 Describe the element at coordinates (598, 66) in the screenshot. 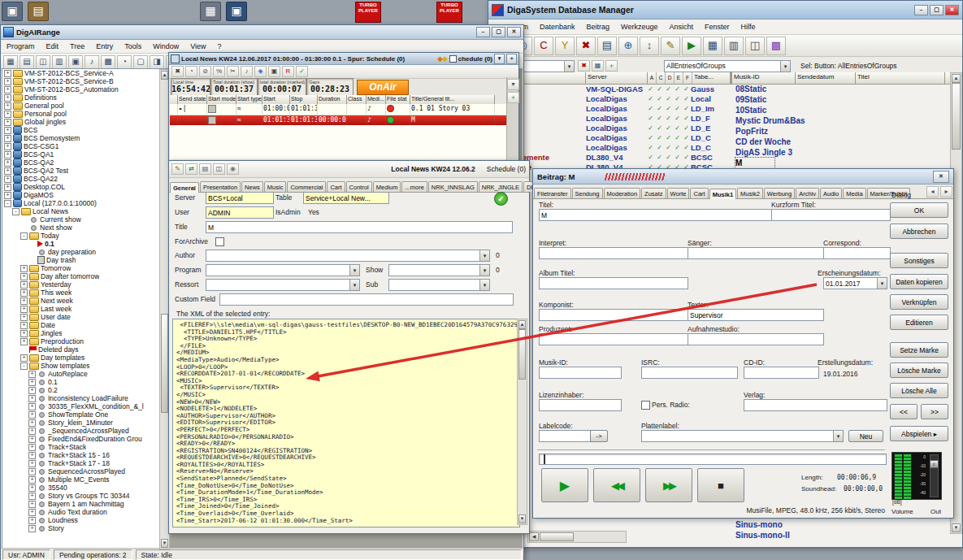

I see `grid-filter-icon: ▦` at that location.